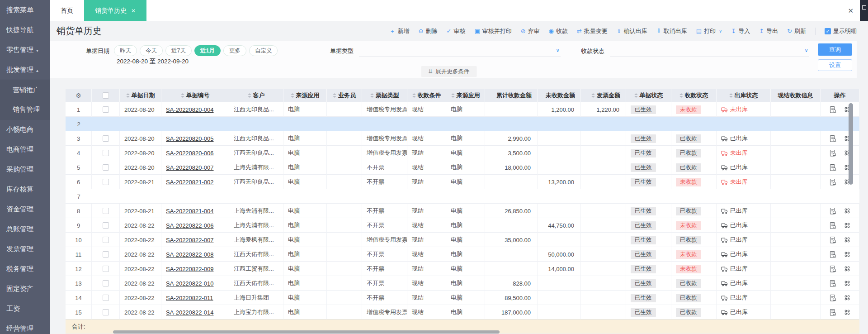 The image size is (868, 334). Describe the element at coordinates (400, 31) in the screenshot. I see `add-button: ＋新增` at that location.